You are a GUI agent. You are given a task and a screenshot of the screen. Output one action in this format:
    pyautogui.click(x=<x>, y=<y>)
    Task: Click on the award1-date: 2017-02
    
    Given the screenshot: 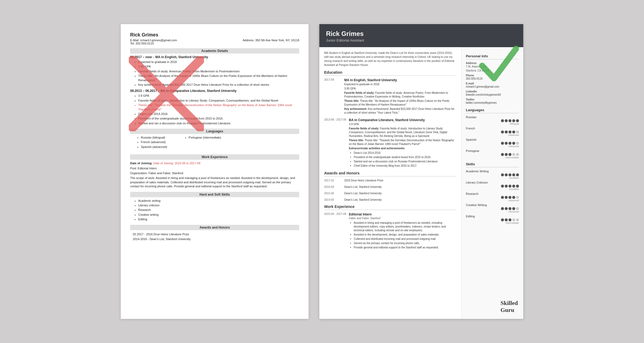 What is the action you would take?
    pyautogui.click(x=333, y=181)
    